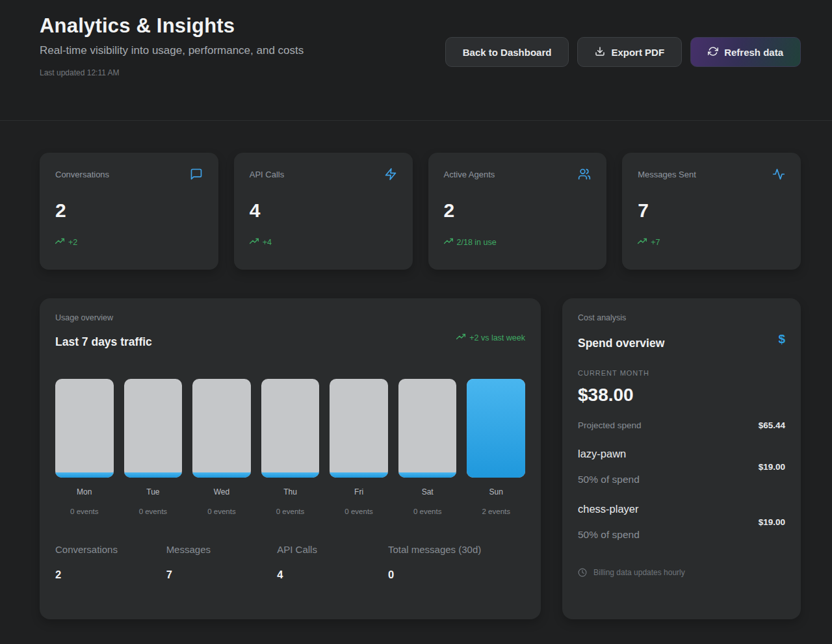 This screenshot has width=832, height=644. Describe the element at coordinates (582, 573) in the screenshot. I see `clock-icon` at that location.